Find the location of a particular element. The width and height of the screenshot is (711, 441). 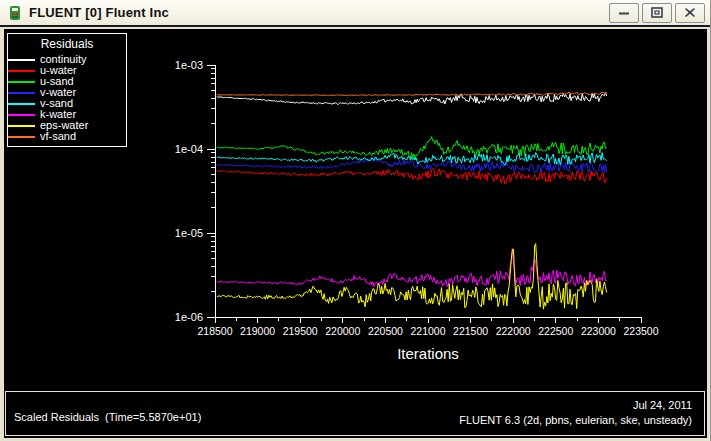

maximize-button is located at coordinates (657, 13).